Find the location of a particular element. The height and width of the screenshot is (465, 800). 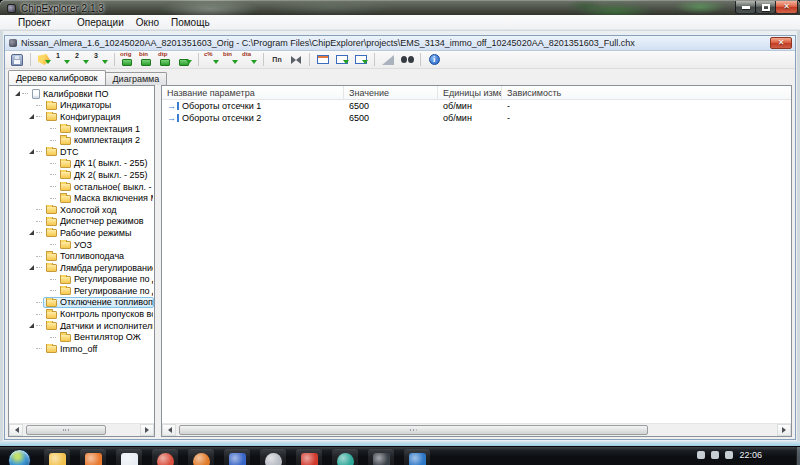

tree-item: Калибровки ПО is located at coordinates (82, 94).